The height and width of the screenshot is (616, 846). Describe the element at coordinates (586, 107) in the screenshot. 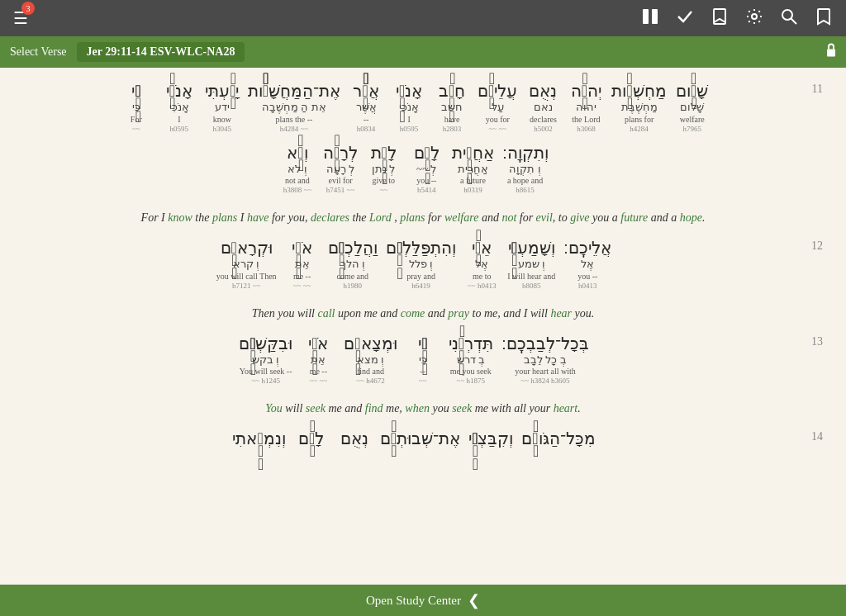

I see `hebrew-word: יְהוָ֔ה יהוה the Lord h3068` at that location.